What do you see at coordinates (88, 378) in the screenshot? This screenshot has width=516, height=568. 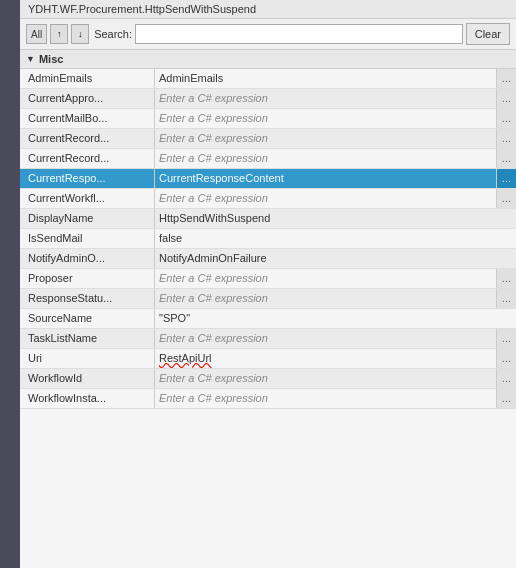 I see `prop-name: WorkflowId` at bounding box center [88, 378].